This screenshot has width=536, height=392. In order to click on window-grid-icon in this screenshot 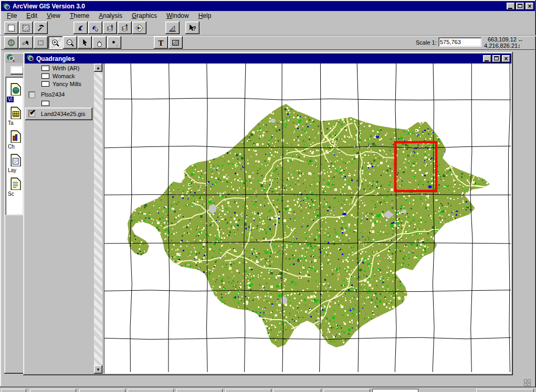, I will do `click(528, 383)`.